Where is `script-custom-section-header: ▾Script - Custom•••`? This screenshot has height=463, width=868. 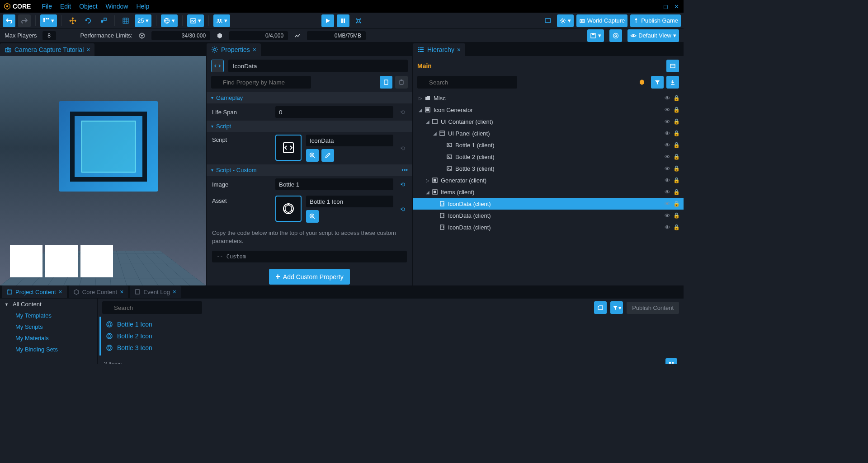
script-custom-section-header: ▾Script - Custom••• is located at coordinates (309, 170).